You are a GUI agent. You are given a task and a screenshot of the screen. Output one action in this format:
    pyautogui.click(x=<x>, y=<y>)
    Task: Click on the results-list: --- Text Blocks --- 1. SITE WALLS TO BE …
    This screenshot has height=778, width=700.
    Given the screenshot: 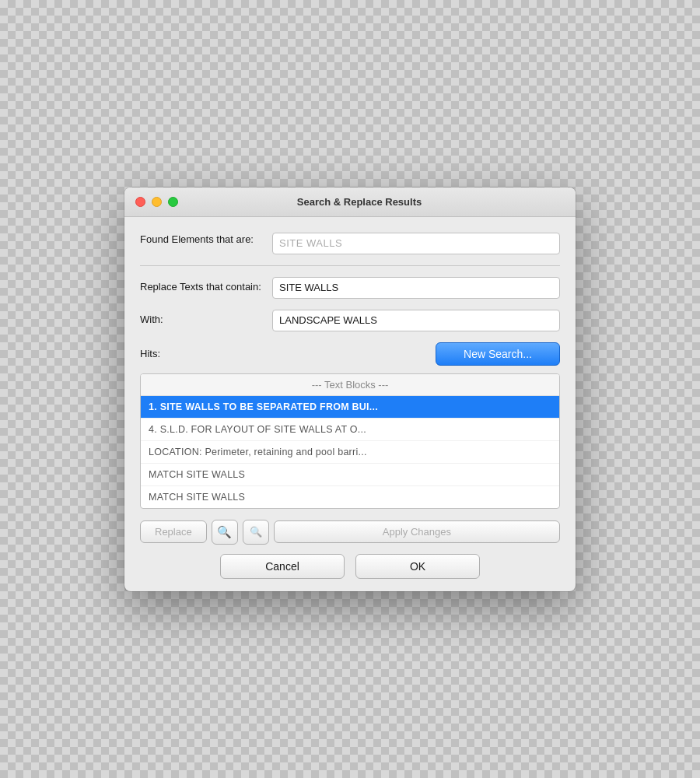 What is the action you would take?
    pyautogui.click(x=350, y=441)
    